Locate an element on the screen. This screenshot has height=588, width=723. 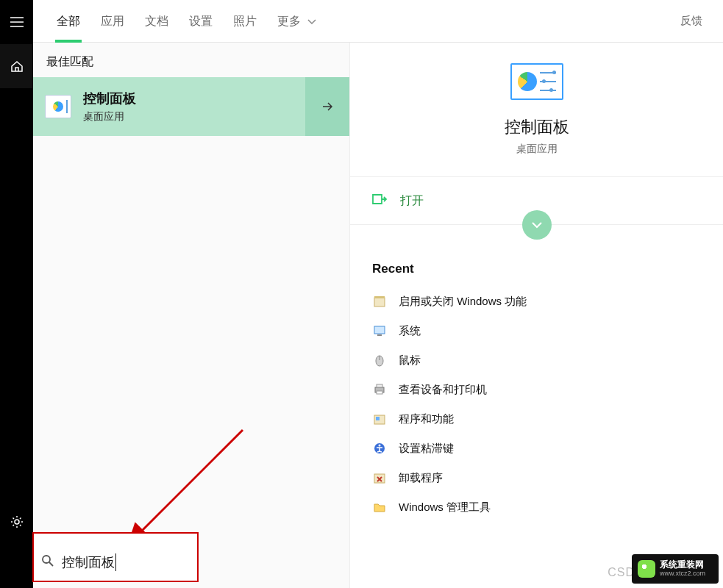
recent-item-admin-tools: Windows 管理工具 is located at coordinates (537, 507).